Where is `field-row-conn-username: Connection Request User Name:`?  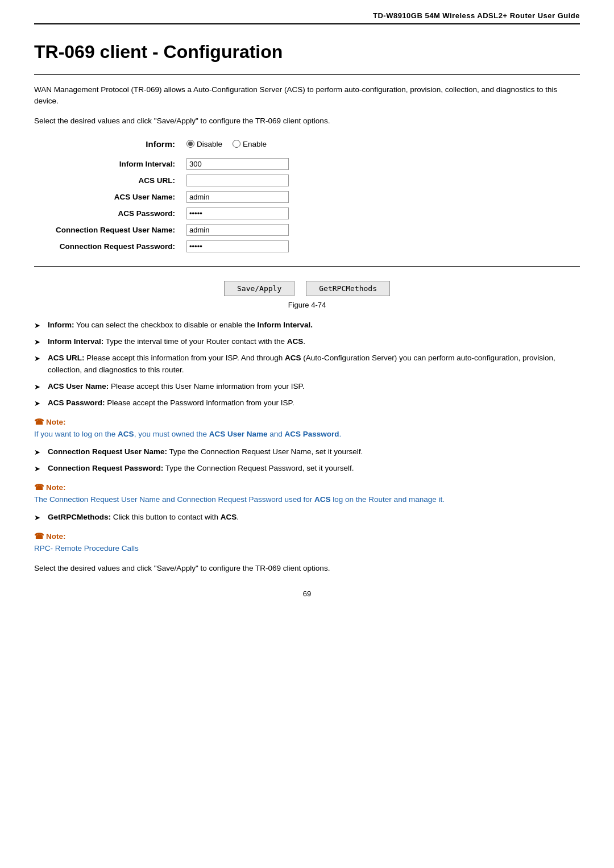
field-row-conn-username: Connection Request User Name: is located at coordinates (307, 230).